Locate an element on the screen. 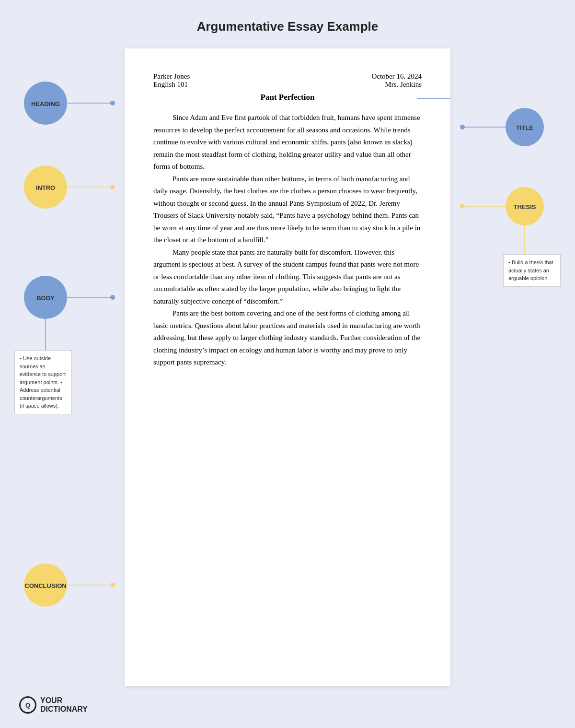 The image size is (575, 728). logo-circle: Q is located at coordinates (28, 705).